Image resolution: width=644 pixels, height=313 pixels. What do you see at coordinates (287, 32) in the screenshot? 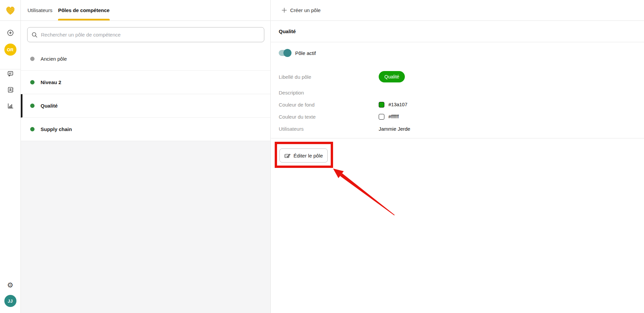
I see `detail-title: Qualité` at bounding box center [287, 32].